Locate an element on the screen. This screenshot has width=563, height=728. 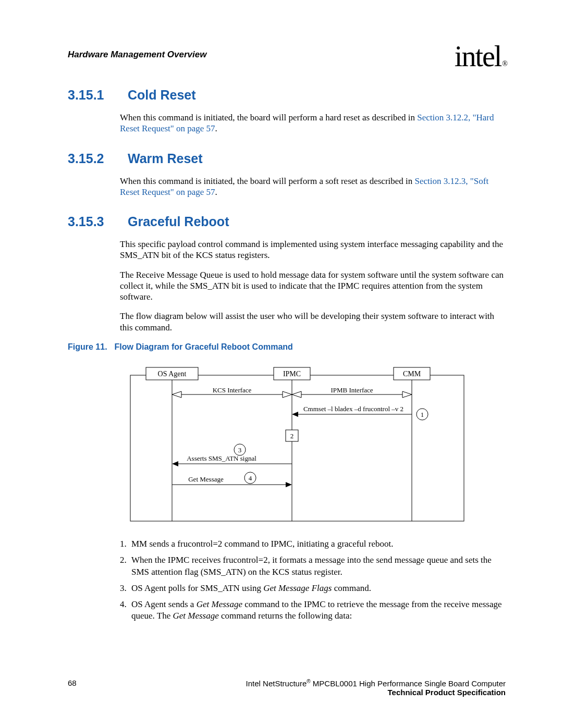
intel-logo: intel® is located at coordinates (480, 56).